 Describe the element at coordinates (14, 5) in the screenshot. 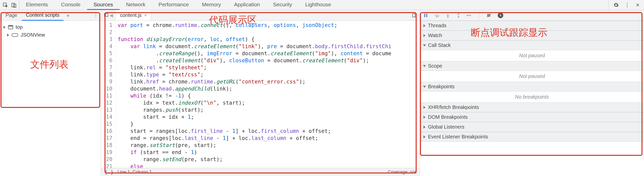

I see `device-toggle-icon` at that location.